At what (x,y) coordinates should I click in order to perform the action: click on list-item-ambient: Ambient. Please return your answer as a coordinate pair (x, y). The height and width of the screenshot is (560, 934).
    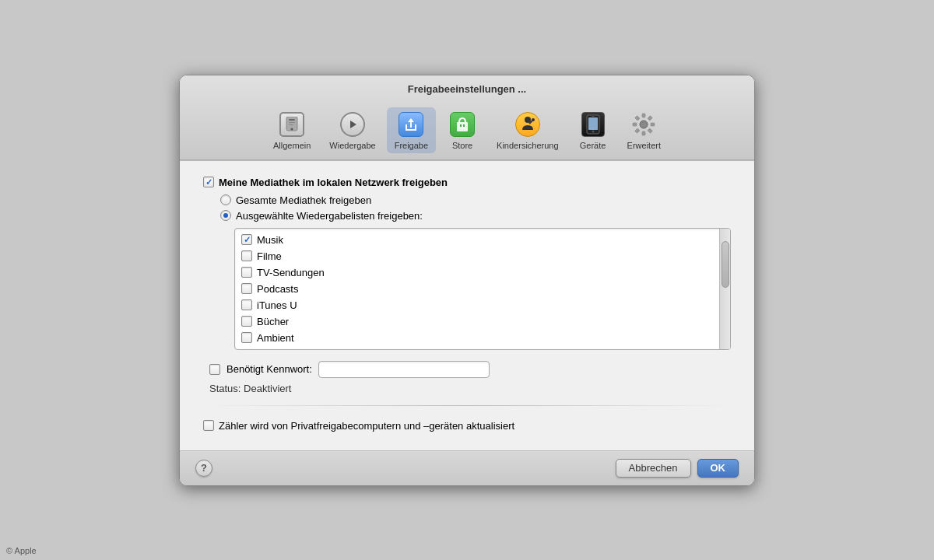
    Looking at the image, I should click on (477, 338).